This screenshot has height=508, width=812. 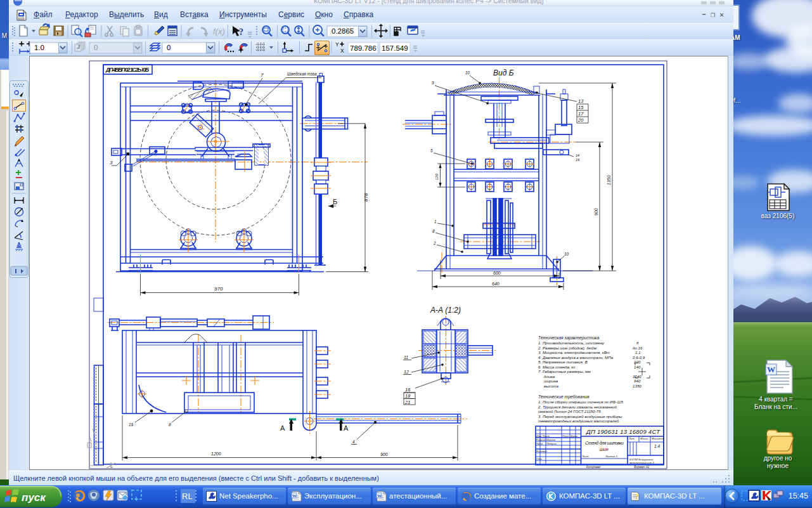 What do you see at coordinates (551, 381) in the screenshot?
I see `svg-text: ширина` at bounding box center [551, 381].